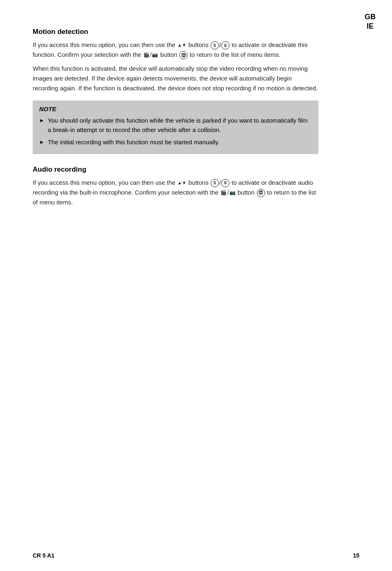 Image resolution: width=392 pixels, height=571 pixels. What do you see at coordinates (180, 125) in the screenshot?
I see `note-item-text-1: You should only activate this function w…` at bounding box center [180, 125].